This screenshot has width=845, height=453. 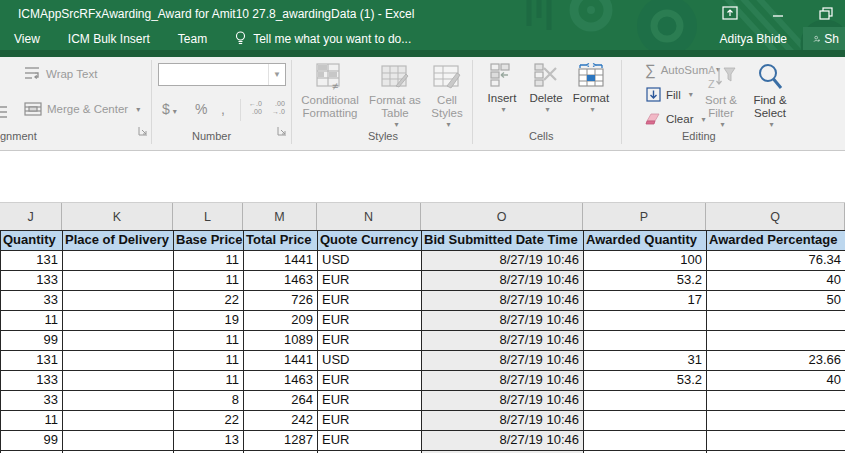 I want to click on tab-team: Team, so click(x=192, y=38).